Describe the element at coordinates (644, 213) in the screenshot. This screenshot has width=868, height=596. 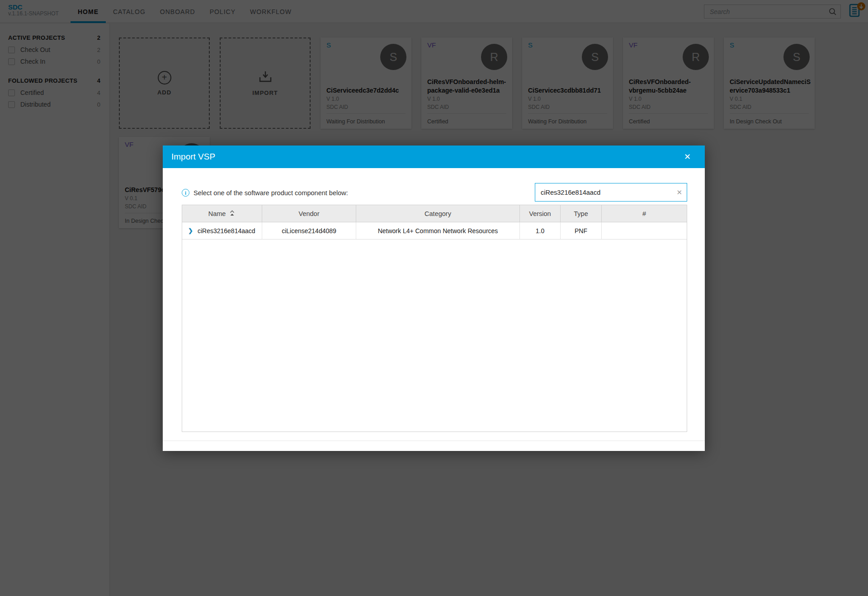
I see `column-header-hash: #` at that location.